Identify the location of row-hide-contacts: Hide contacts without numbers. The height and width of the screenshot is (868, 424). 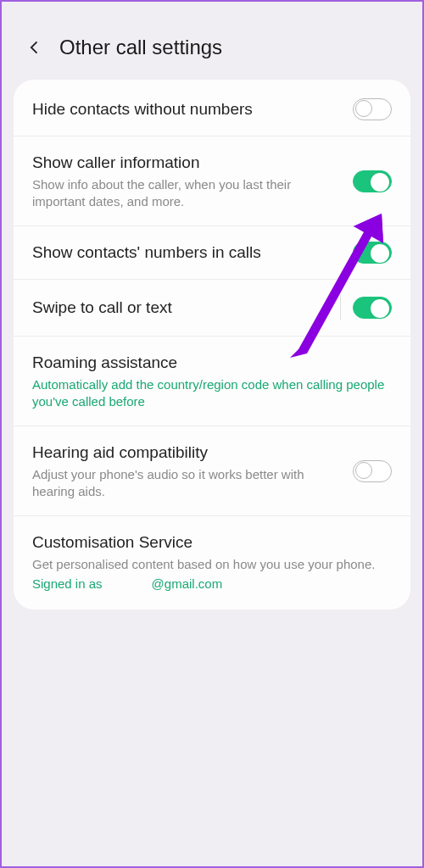
(212, 110).